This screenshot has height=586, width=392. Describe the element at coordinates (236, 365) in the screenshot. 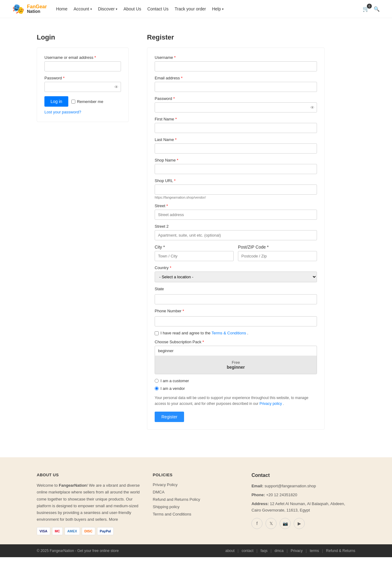

I see `subscription-option: Free beginner` at that location.